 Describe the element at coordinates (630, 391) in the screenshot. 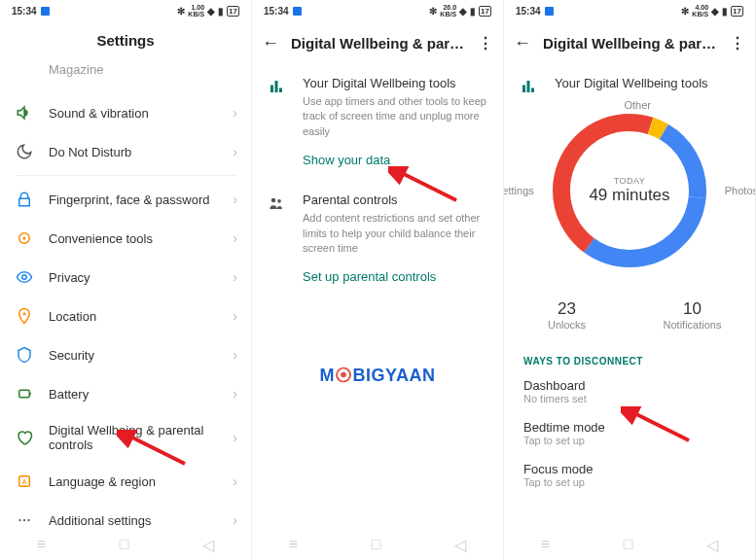

I see `item-dashboard: Dashboard No timers set` at that location.